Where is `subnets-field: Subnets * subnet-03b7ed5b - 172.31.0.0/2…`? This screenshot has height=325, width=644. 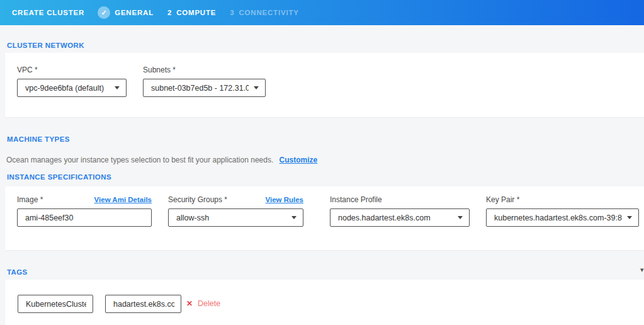 subnets-field: Subnets * subnet-03b7ed5b - 172.31.0.0/2… is located at coordinates (204, 81).